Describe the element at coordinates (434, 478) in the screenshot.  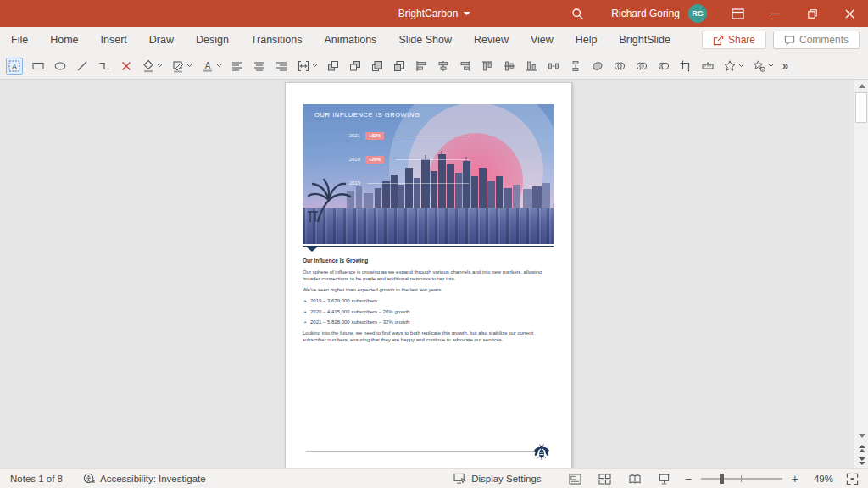
I see `status-bar: Notes 1 of 8 Accessibility: Investigate …` at that location.